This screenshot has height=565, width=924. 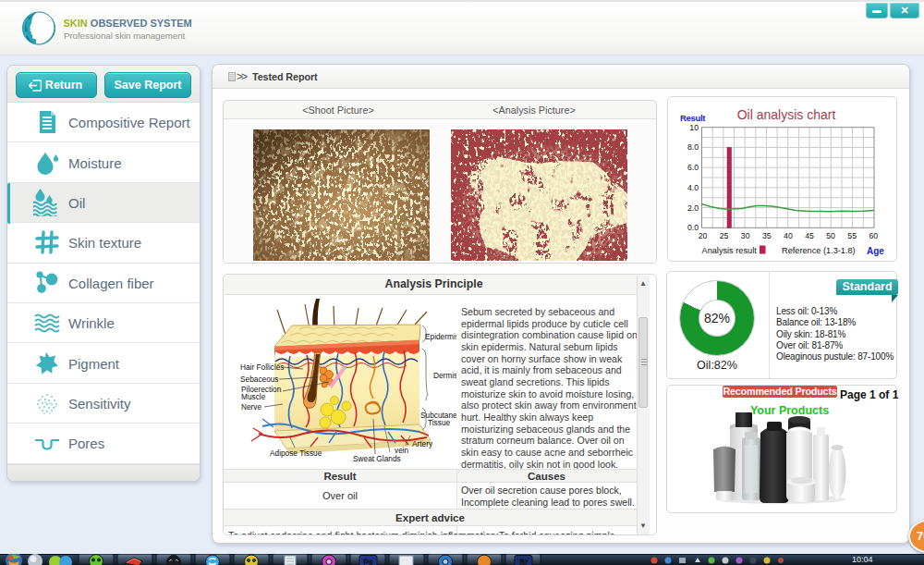 I want to click on svg-text: Adipose Tissue, so click(x=296, y=453).